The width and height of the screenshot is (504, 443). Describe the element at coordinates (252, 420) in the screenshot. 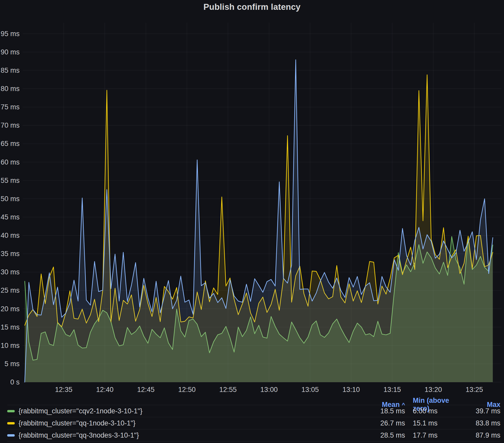

I see `legend-table: Mean^ Min (above zero) Max {rabbitmq_clu…` at that location.